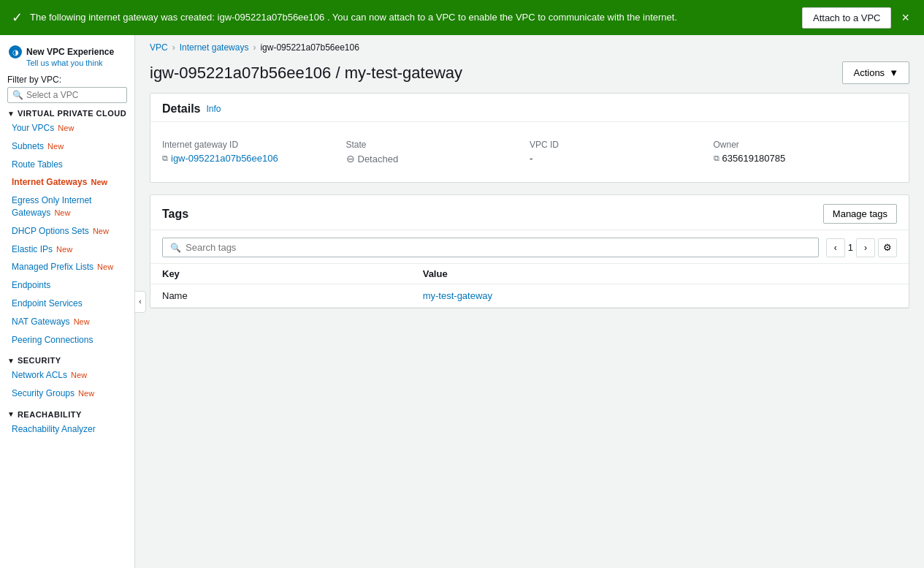 The image size is (924, 568). Describe the element at coordinates (800, 145) in the screenshot. I see `owner-label: Owner` at that location.